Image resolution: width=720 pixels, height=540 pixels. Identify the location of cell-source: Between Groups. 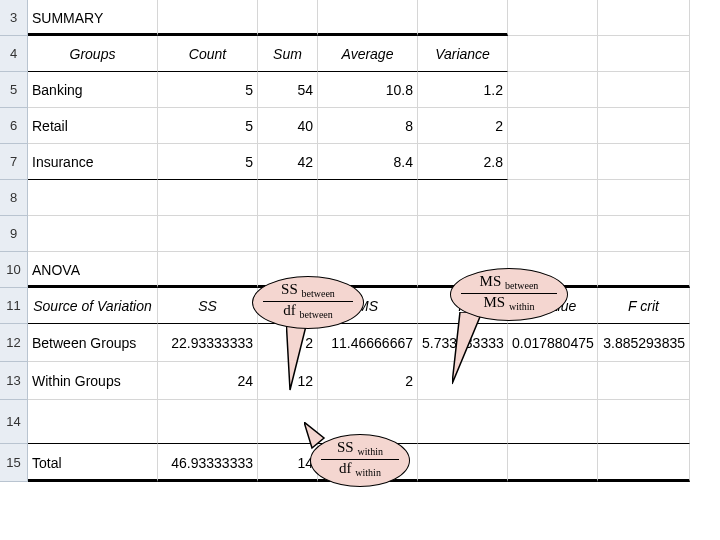
(93, 343).